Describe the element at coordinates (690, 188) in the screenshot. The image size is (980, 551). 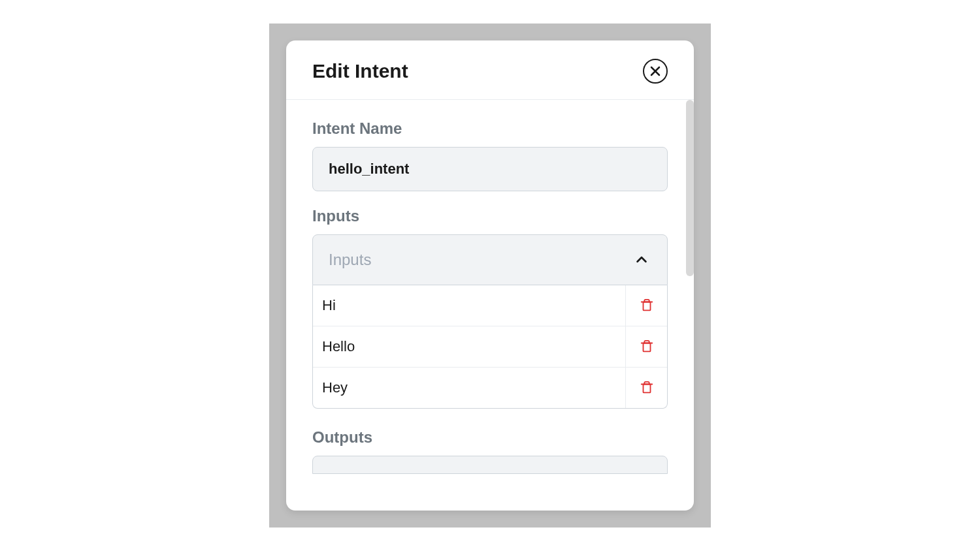
I see `scrollbar-thumb` at that location.